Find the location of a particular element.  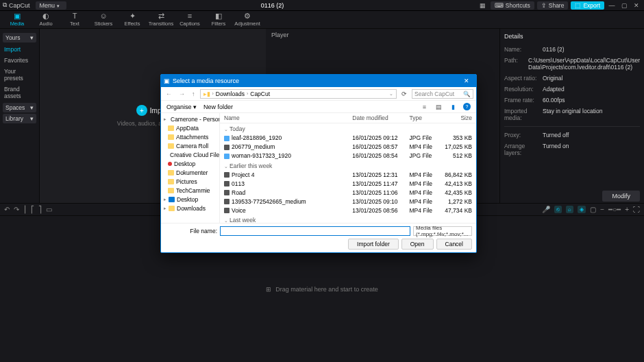

nav-forward-icon: → is located at coordinates (182, 94).